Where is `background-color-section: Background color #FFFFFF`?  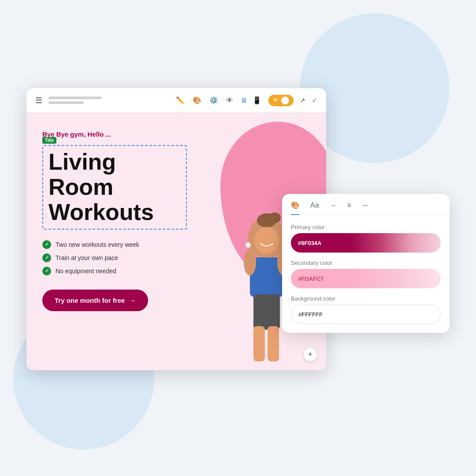 background-color-section: Background color #FFFFFF is located at coordinates (366, 309).